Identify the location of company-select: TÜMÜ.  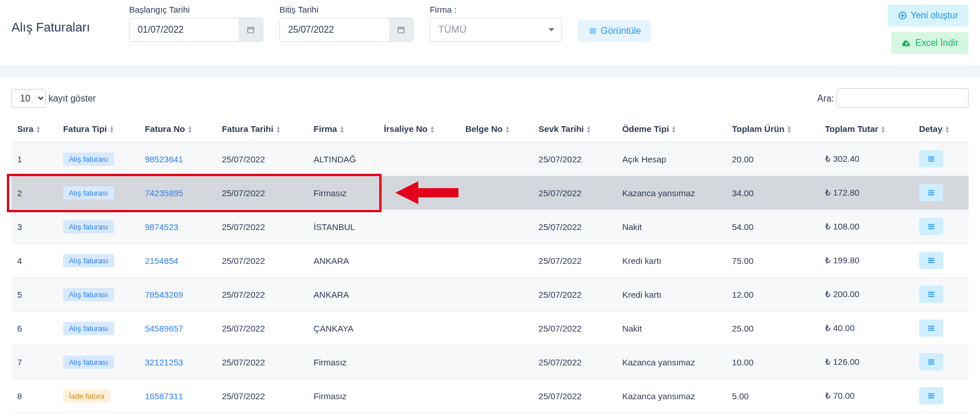
(496, 30).